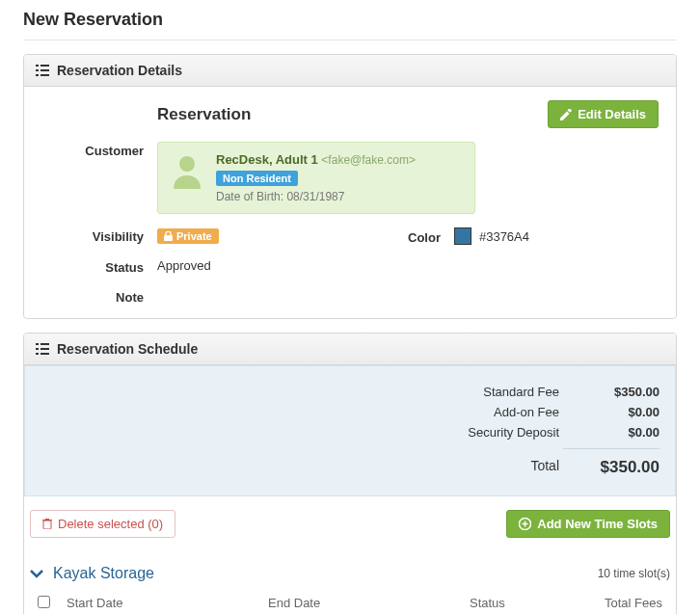  What do you see at coordinates (127, 349) in the screenshot?
I see `panel-title-schedule: Reservation Schedule` at bounding box center [127, 349].